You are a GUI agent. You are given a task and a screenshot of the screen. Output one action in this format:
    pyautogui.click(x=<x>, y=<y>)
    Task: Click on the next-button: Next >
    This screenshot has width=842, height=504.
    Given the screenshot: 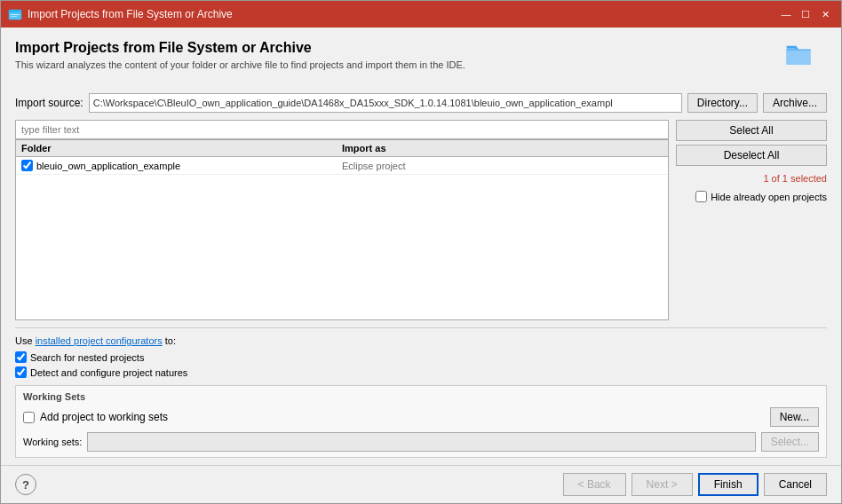 What is the action you would take?
    pyautogui.click(x=663, y=484)
    